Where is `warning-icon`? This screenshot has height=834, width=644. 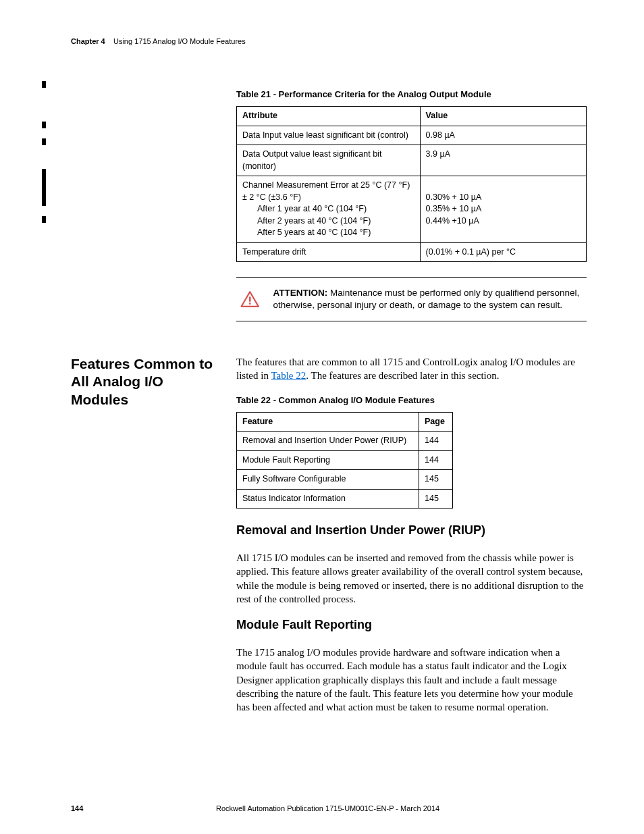
warning-icon is located at coordinates (250, 299).